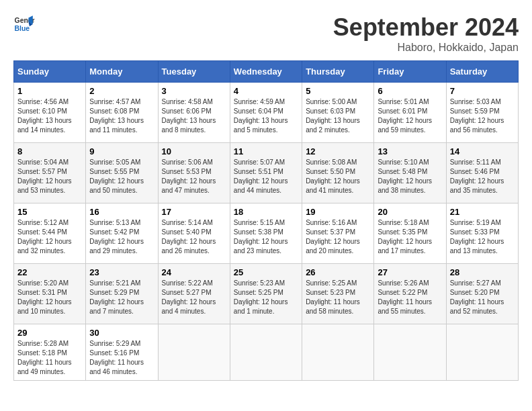 This screenshot has height=411, width=532. I want to click on day-number: 3, so click(194, 91).